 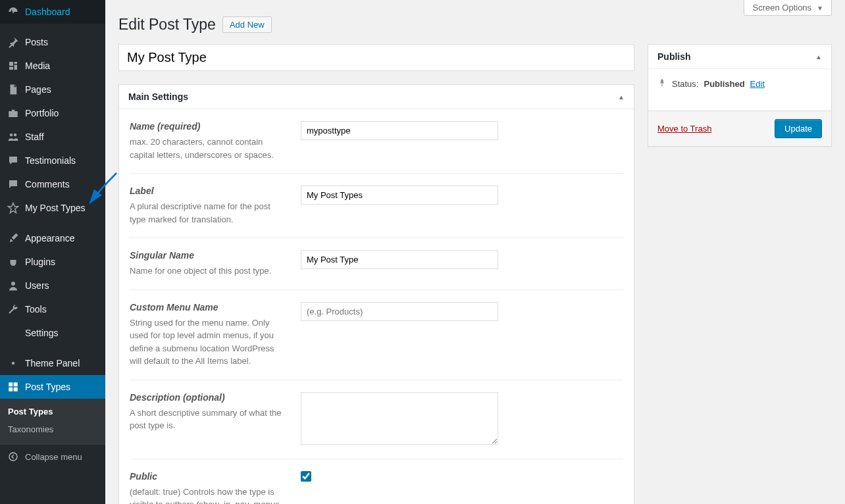 What do you see at coordinates (684, 129) in the screenshot?
I see `move-to-trash-link: Move to Trash` at bounding box center [684, 129].